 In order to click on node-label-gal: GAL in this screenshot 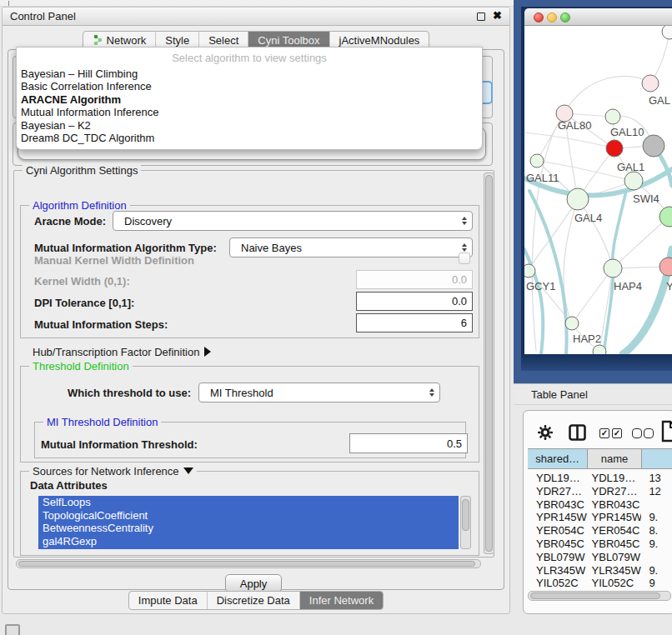, I will do `click(659, 100)`.